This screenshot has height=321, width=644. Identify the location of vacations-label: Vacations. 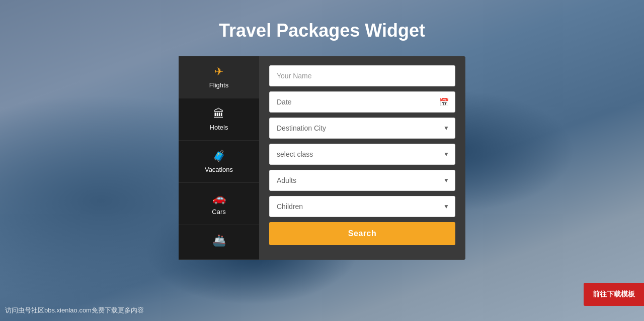
(219, 170).